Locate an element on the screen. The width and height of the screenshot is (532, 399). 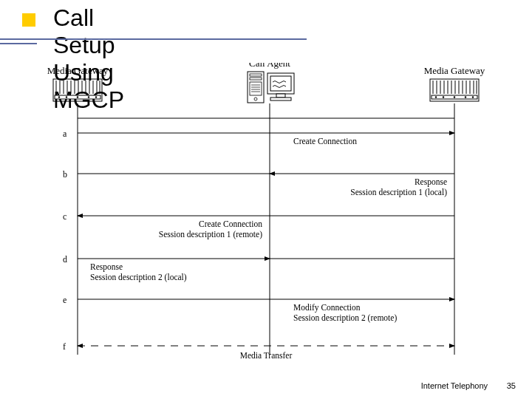
msg-c-2: Session description 1 (remote) is located at coordinates (211, 235).